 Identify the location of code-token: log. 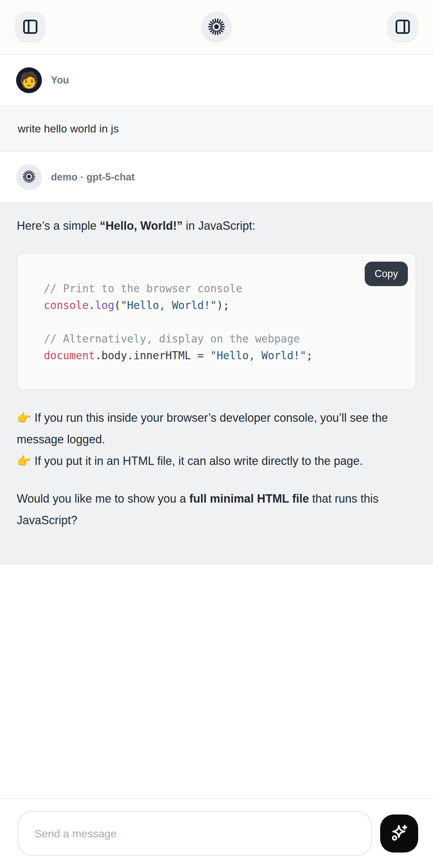
(104, 305).